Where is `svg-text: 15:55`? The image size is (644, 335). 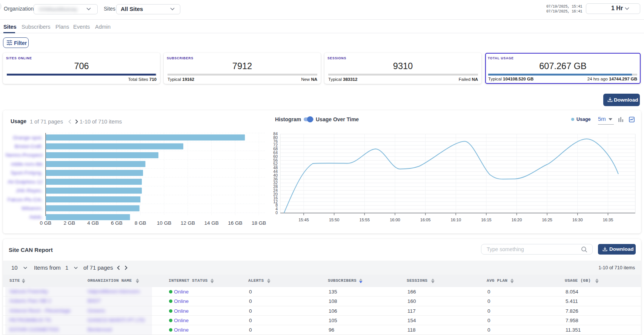 svg-text: 15:55 is located at coordinates (365, 220).